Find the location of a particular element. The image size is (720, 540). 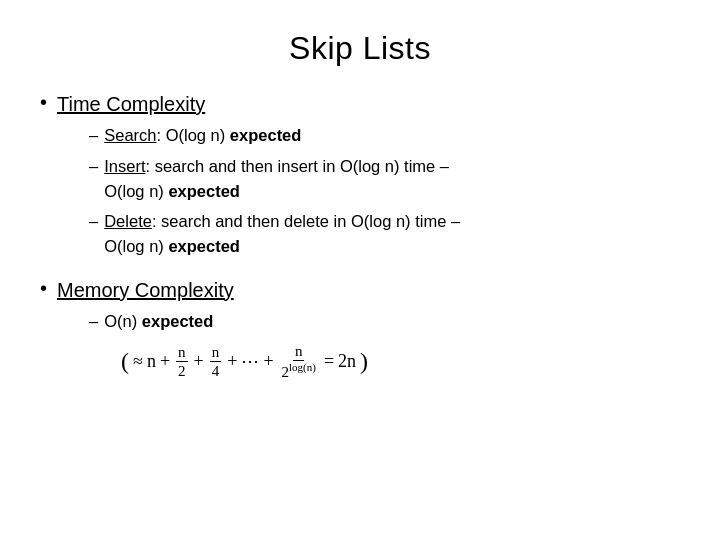

close-paren: ) is located at coordinates (364, 361).